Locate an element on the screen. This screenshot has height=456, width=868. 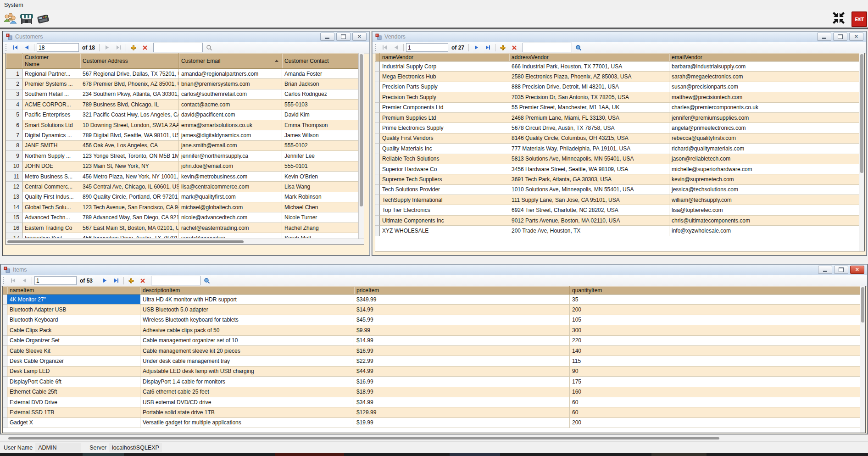
grid-cell: Desk Lamp LED is located at coordinates (74, 372).